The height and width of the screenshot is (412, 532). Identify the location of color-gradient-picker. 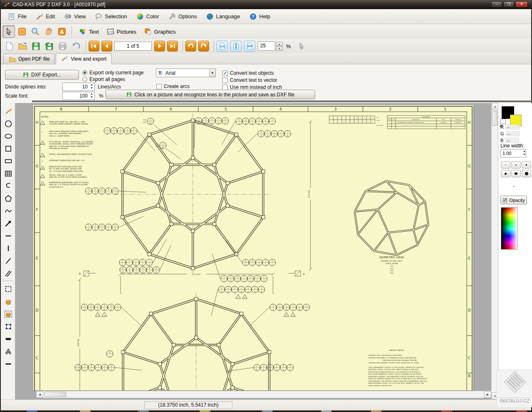
(510, 228).